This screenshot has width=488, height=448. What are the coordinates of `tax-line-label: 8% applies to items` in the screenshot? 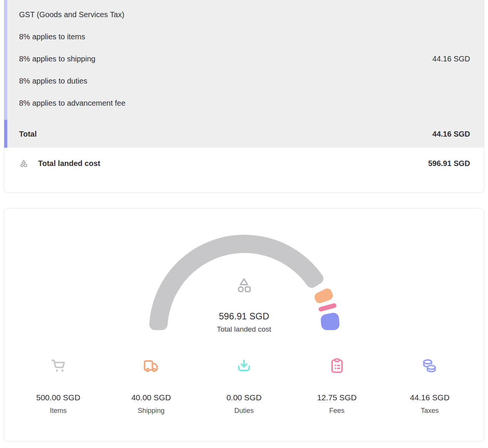 It's located at (52, 37).